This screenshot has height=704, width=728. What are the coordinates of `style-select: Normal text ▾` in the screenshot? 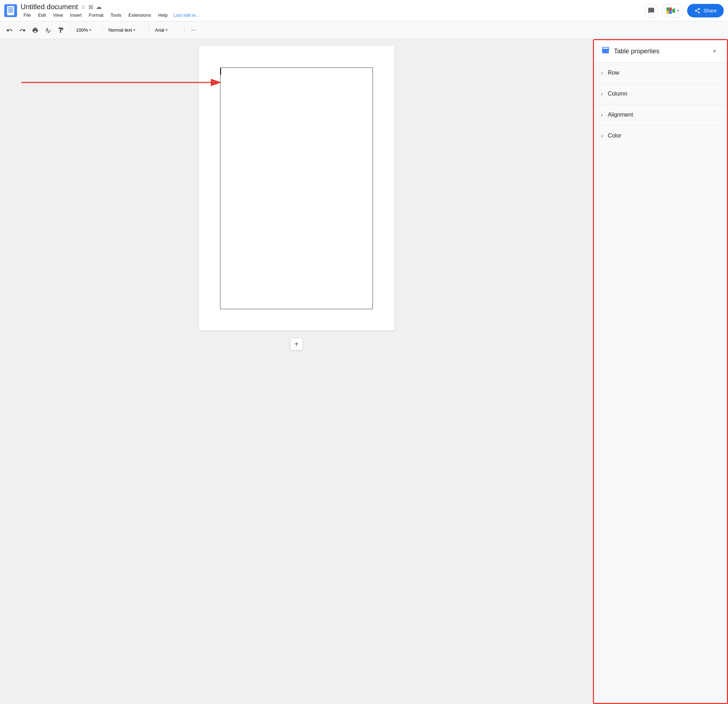 It's located at (126, 30).